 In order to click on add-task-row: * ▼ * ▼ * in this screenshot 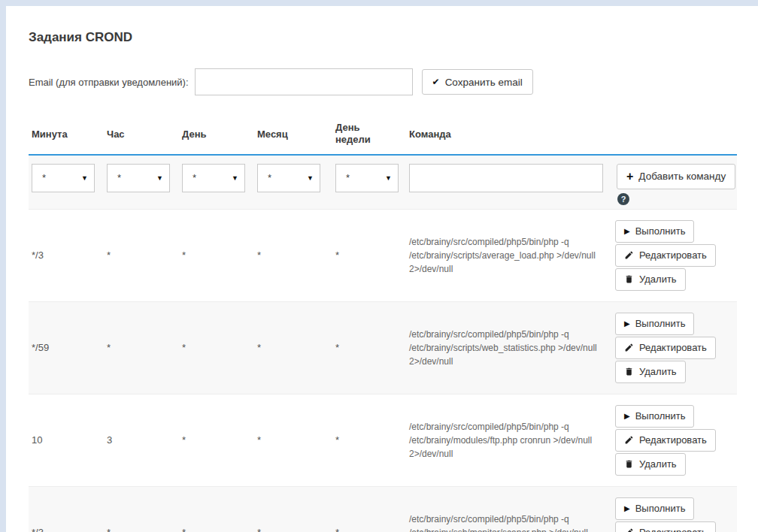, I will do `click(383, 182)`.